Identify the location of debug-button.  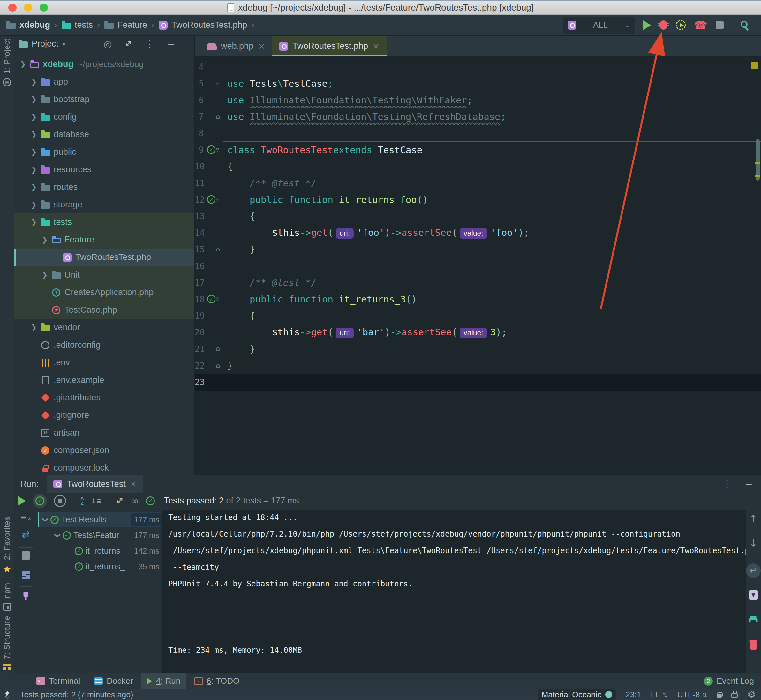
(663, 25).